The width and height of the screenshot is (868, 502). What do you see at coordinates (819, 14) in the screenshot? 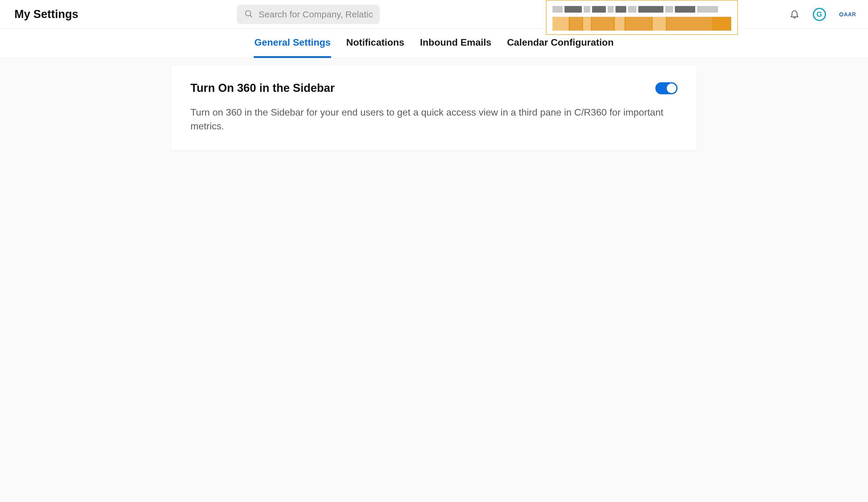
I see `user-avatar: G` at bounding box center [819, 14].